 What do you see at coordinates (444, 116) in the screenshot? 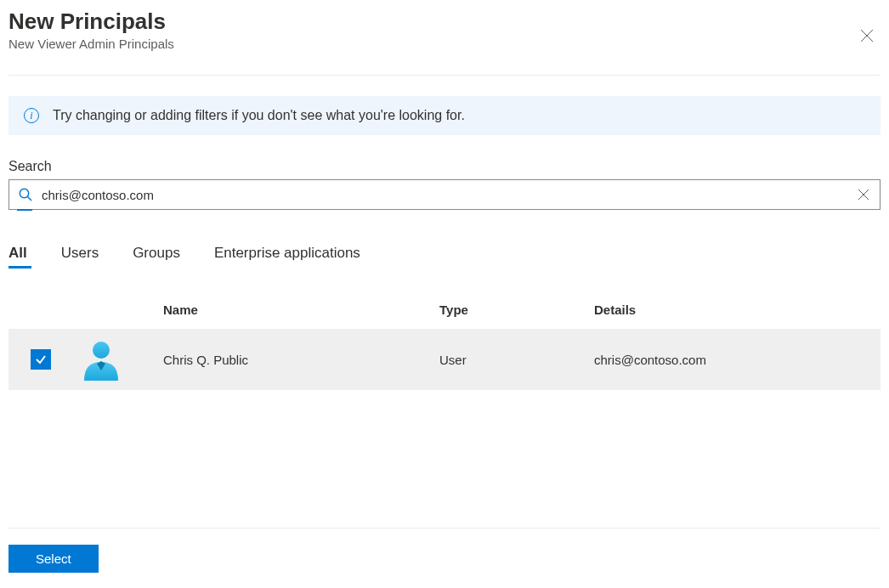
I see `info-banner: i Try changing or adding filters if you …` at bounding box center [444, 116].